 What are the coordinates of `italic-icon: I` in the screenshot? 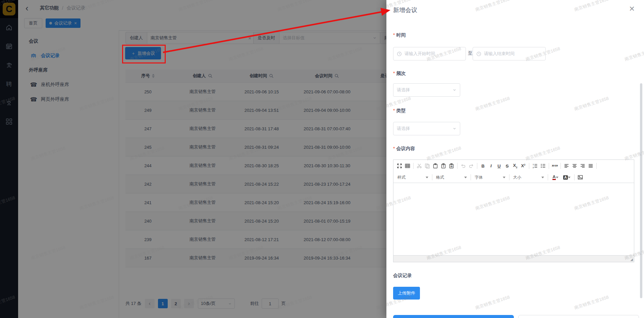 It's located at (491, 166).